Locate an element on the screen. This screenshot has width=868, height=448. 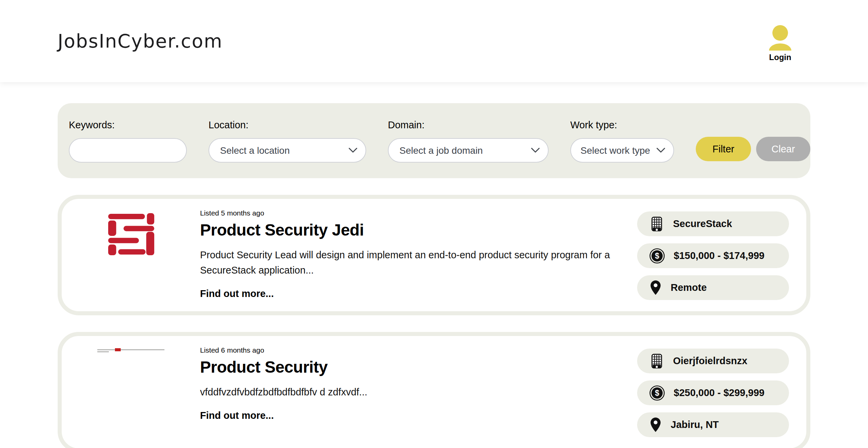
company-name: Oierjfoielrdsnzx is located at coordinates (710, 361).